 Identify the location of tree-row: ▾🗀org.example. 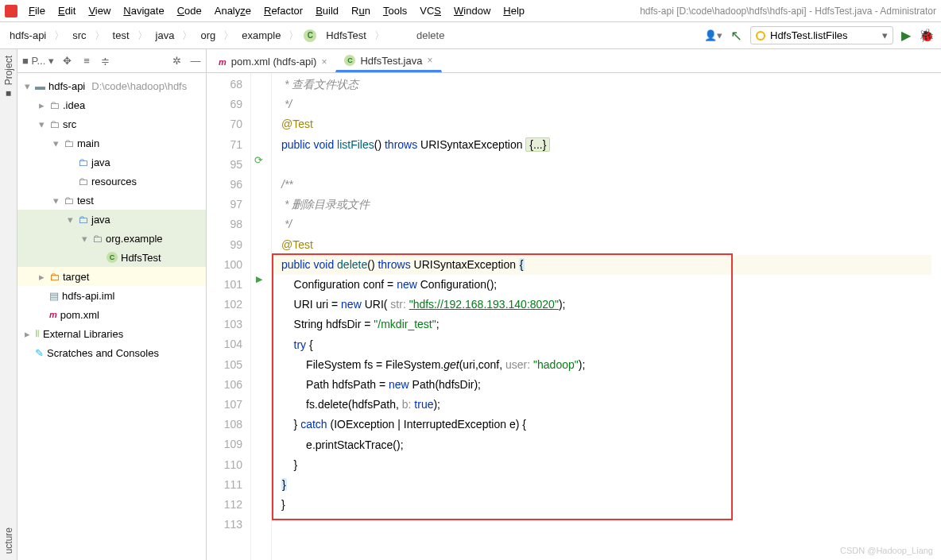
(111, 238).